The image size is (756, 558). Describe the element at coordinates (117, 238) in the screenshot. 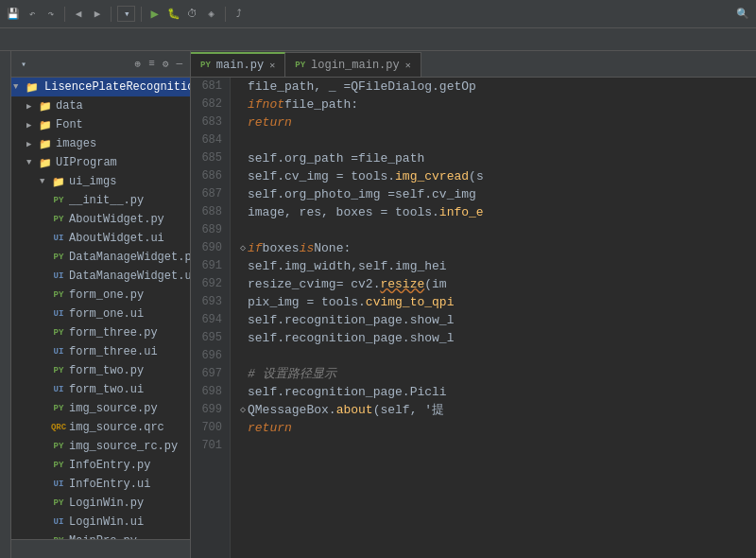

I see `tree-item-label: AboutWidget.ui` at that location.